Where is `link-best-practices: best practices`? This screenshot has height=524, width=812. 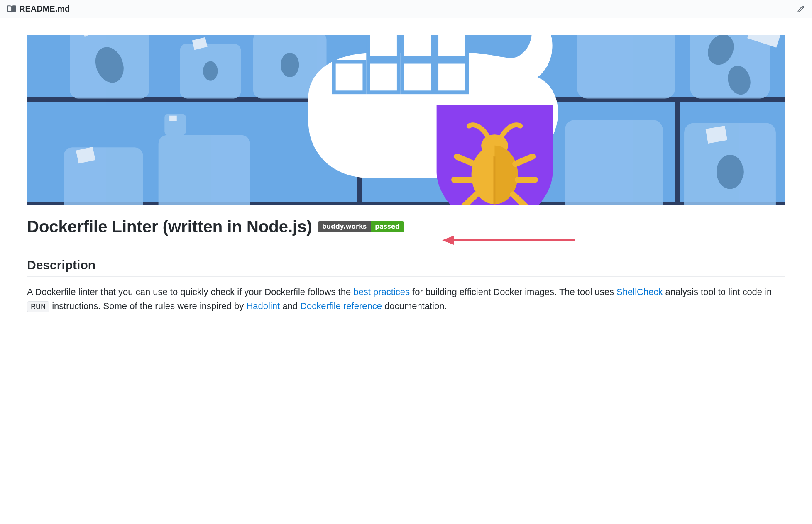 link-best-practices: best practices is located at coordinates (382, 292).